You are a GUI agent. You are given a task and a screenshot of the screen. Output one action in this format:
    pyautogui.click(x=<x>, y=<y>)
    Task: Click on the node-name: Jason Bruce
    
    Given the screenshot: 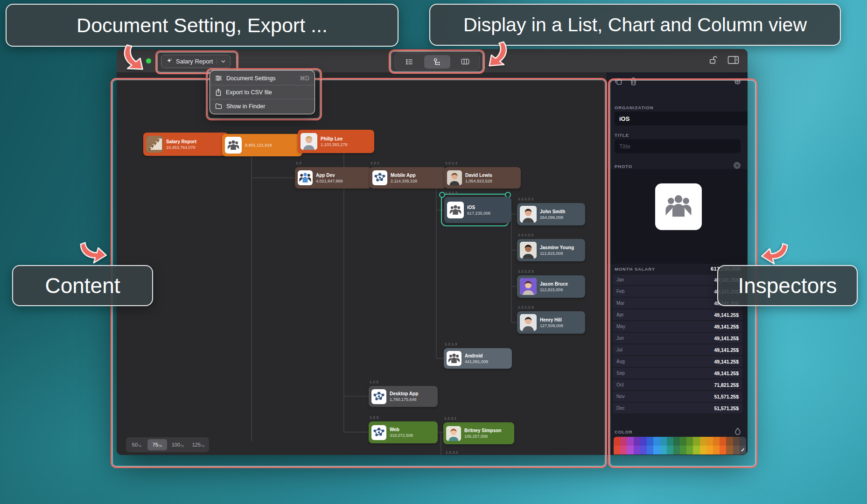 What is the action you would take?
    pyautogui.click(x=554, y=284)
    